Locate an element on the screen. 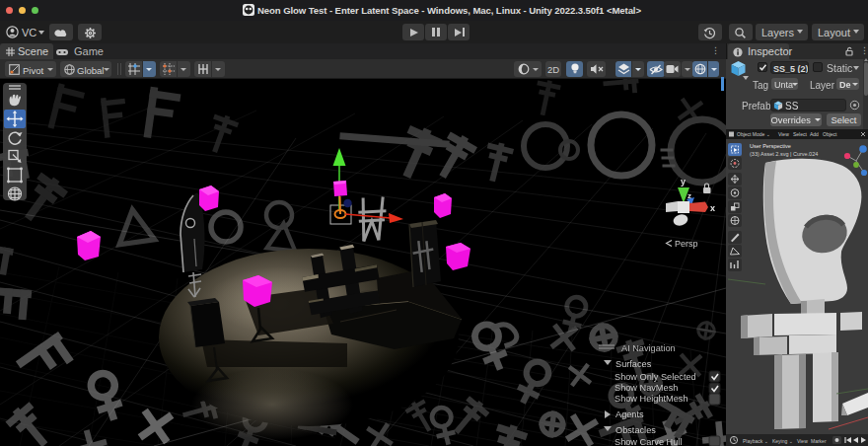 This screenshot has width=868, height=446. svg-text: Playback ⌄ is located at coordinates (756, 441).